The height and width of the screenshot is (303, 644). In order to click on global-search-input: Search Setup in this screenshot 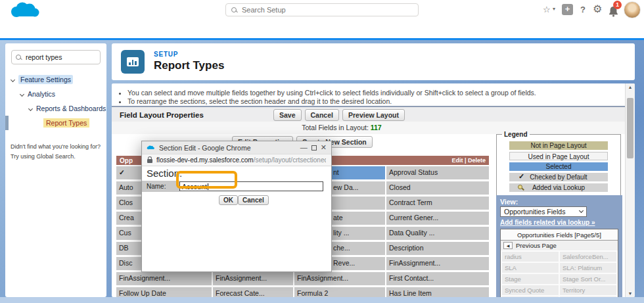, I will do `click(322, 10)`.